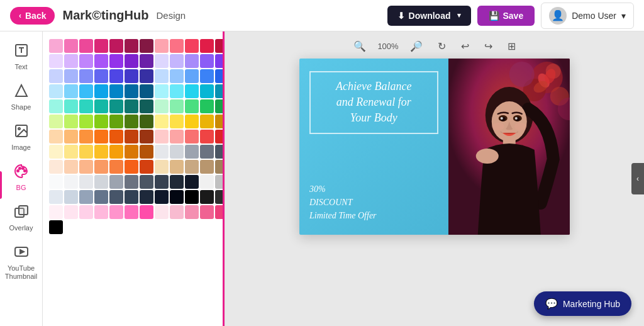 The height and width of the screenshot is (326, 644). Describe the element at coordinates (587, 16) in the screenshot. I see `user-menu-button: 👤 Demo User ▾` at that location.